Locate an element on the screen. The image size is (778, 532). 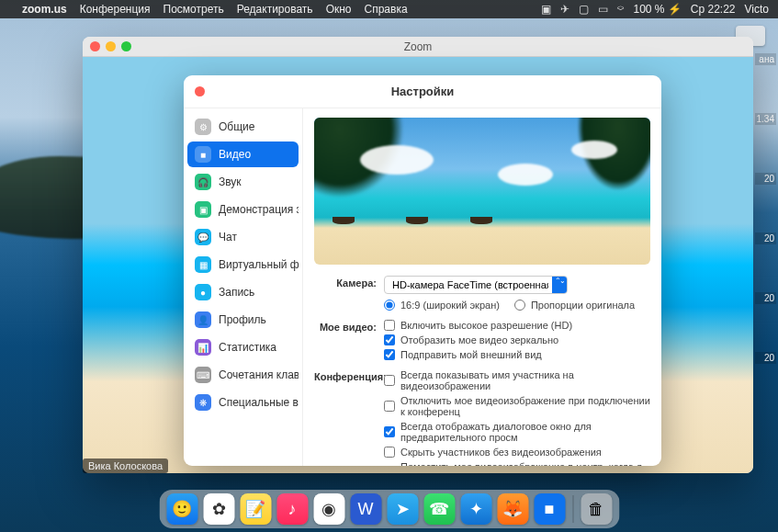
edge-overflow: ана 1.34 20 20 20 20 is located at coordinates (766, 232).